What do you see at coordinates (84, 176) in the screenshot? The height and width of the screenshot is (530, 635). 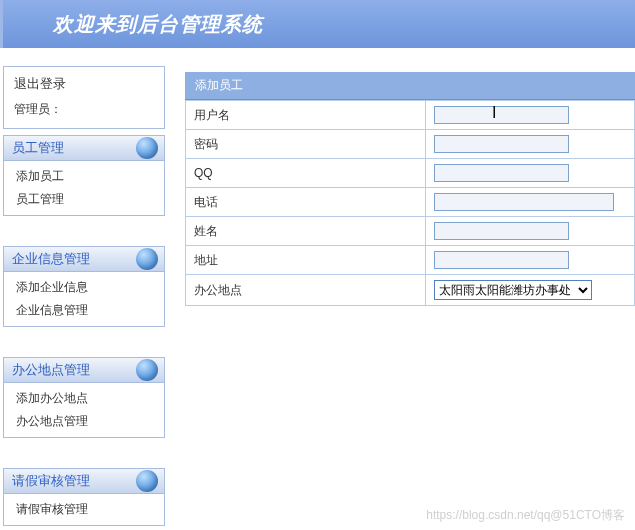 I see `nav-group-employee: 员工管理 添加员工 员工管理` at bounding box center [84, 176].